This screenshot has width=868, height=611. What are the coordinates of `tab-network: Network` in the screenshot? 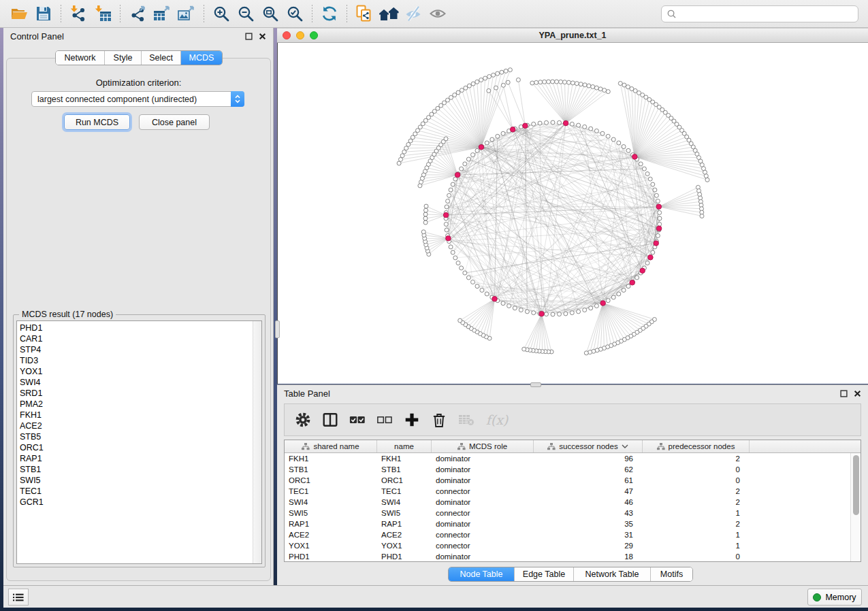 It's located at (80, 58).